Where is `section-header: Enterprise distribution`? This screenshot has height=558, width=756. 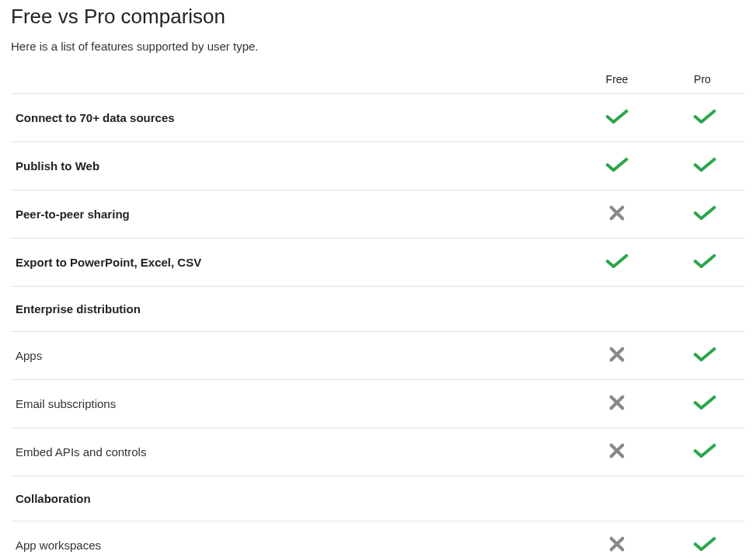
section-header: Enterprise distribution is located at coordinates (378, 309).